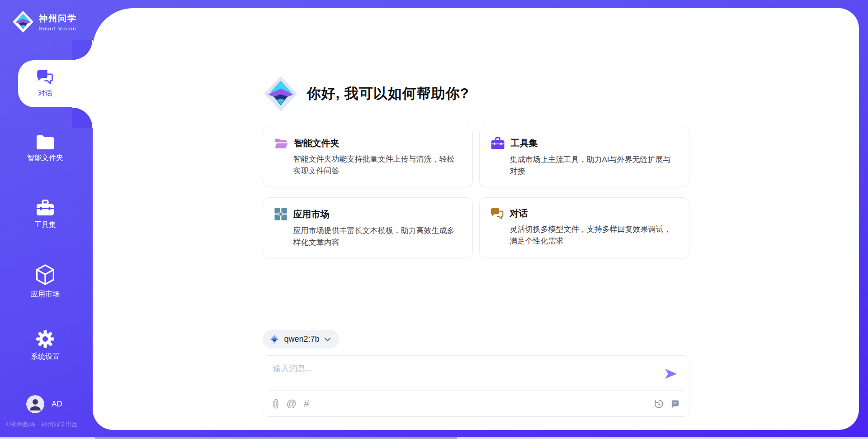 This screenshot has height=439, width=868. I want to click on message-input, so click(461, 374).